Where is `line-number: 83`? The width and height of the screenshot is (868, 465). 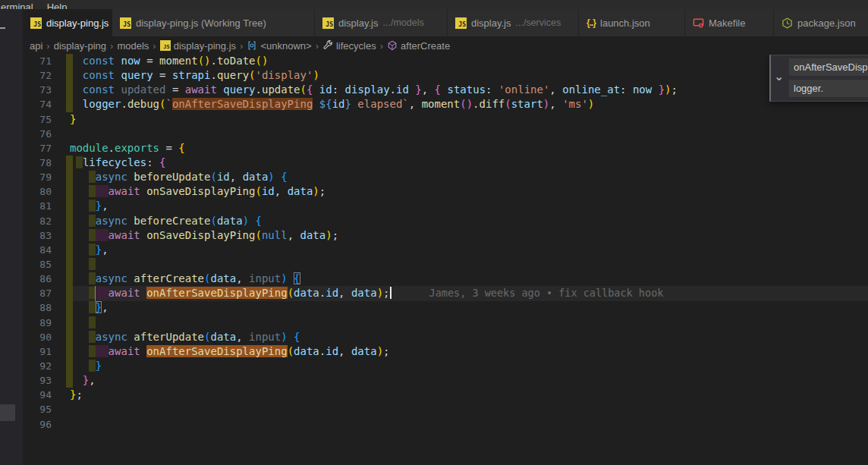
line-number: 83 is located at coordinates (37, 235).